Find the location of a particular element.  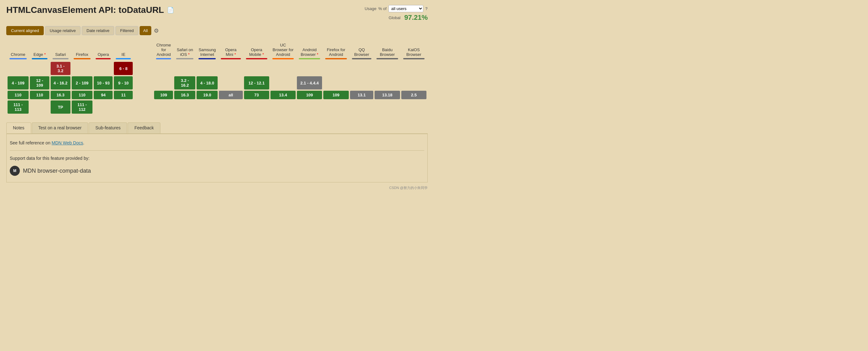

mdn-logo-icon: M is located at coordinates (15, 171).